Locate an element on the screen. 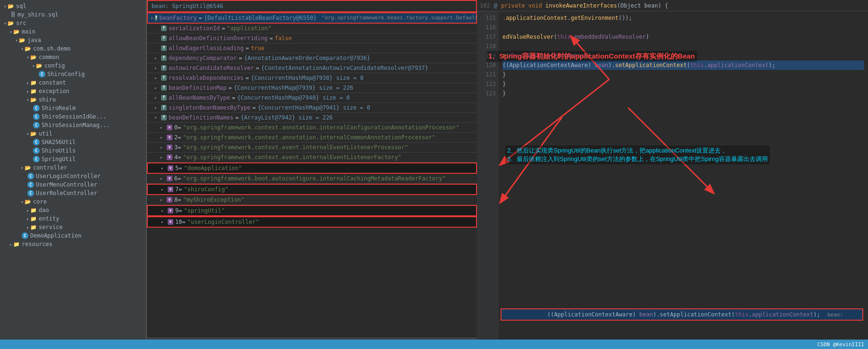 This screenshot has width=868, height=349. debug-item-beandefinitionmap: ▸ f beanDefinitionMap = {ConcurrentHashM… is located at coordinates (312, 88).